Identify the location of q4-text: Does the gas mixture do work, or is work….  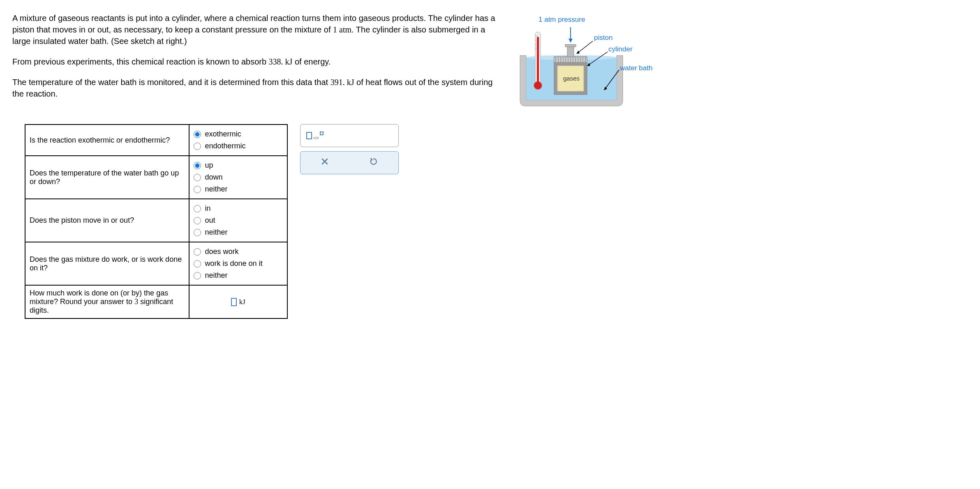
(107, 264).